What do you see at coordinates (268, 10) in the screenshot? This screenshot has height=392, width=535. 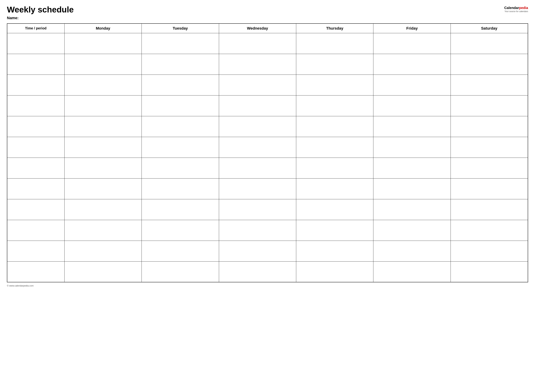 I see `page-header: Weekly schedule Calendarpedia Your sourc…` at bounding box center [268, 10].